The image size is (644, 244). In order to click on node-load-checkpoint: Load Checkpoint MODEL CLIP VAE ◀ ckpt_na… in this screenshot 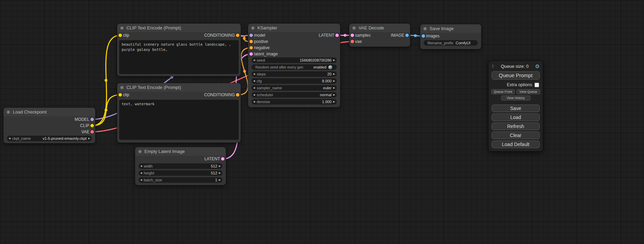, I will do `click(49, 125)`.